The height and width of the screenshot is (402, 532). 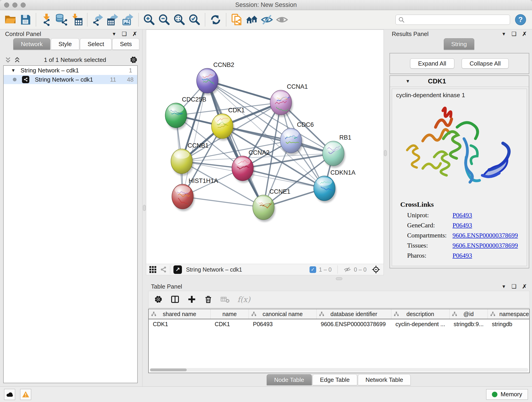 I want to click on network-node-CDKN1A: CDKN1A, so click(x=335, y=186).